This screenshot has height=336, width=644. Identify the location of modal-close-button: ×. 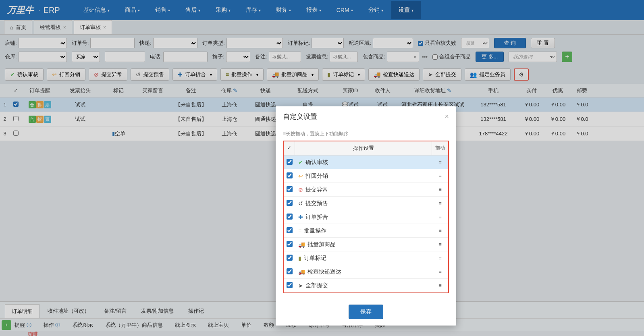
(447, 117).